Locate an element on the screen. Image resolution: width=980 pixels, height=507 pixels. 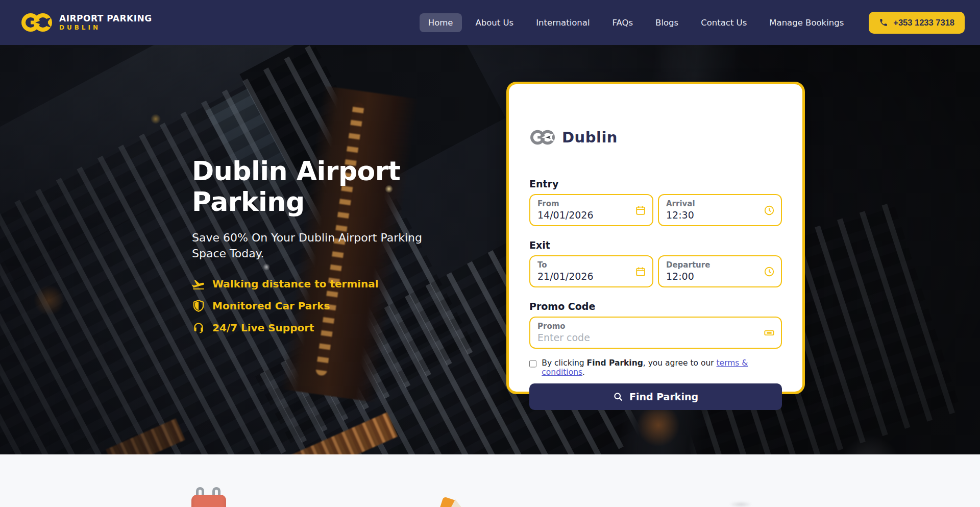
brand-logo: AIRPORT PARKING DUBLIN is located at coordinates (86, 22).